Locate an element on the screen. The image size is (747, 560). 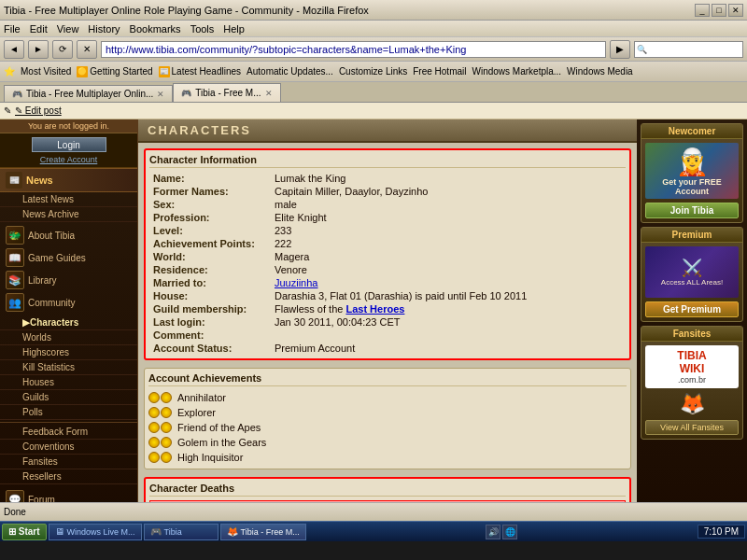
table-row: House: Darashia 3, Flat 01 (Darashia) is… is located at coordinates (388, 296).